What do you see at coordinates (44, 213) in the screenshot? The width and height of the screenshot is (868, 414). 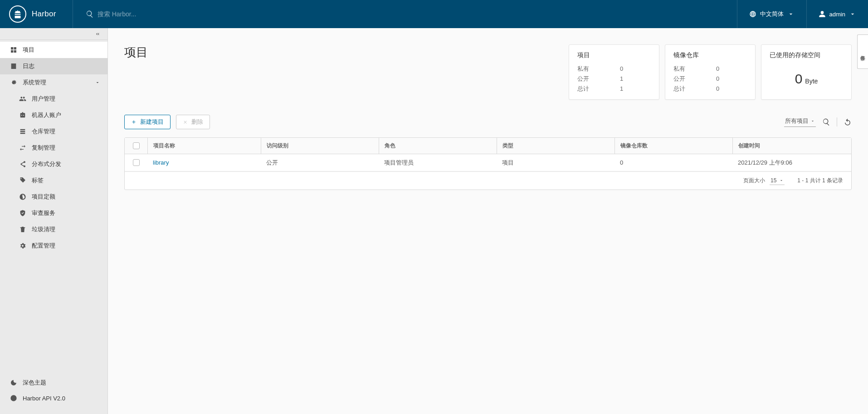 I see `sidebar-item-label: 审查服务` at bounding box center [44, 213].